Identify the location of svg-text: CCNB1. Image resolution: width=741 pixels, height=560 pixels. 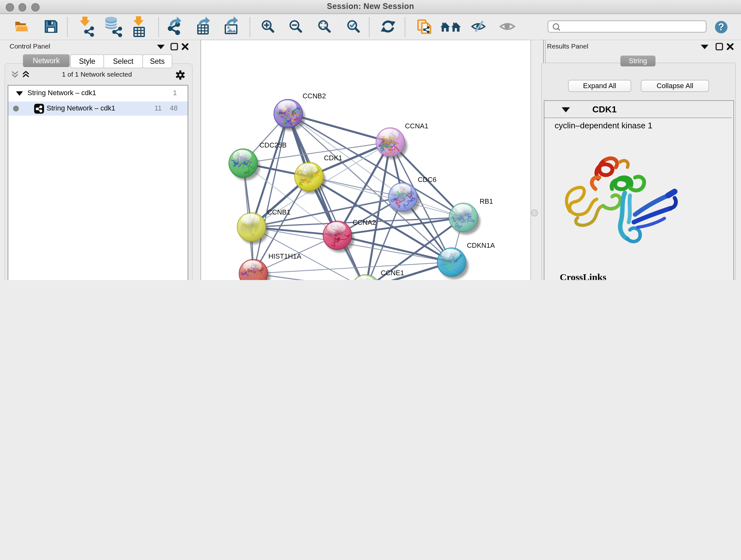
(279, 212).